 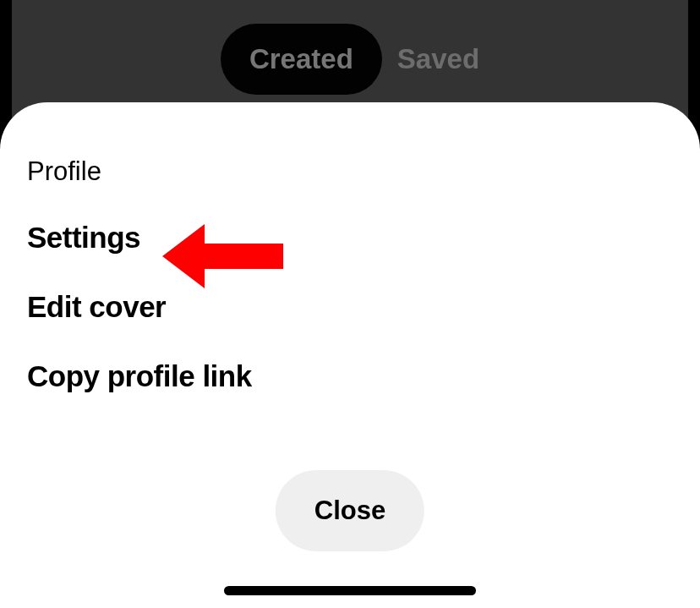 I want to click on tab-created: Created, so click(x=301, y=59).